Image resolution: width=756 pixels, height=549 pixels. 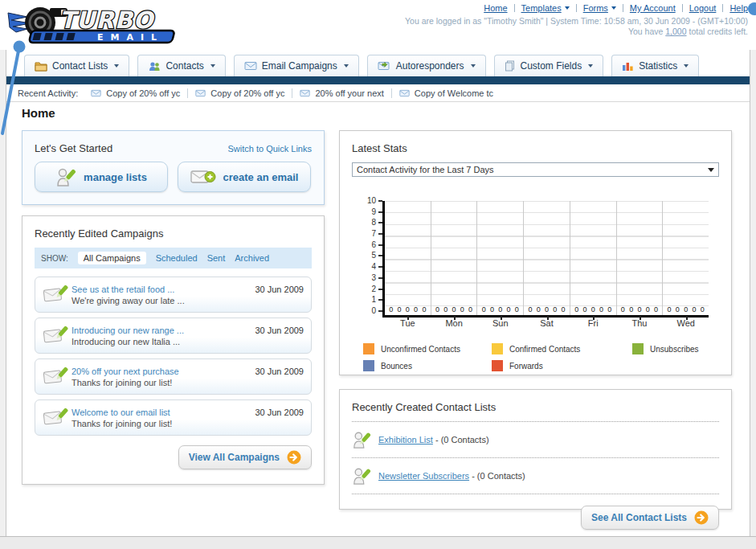 I want to click on campaign-subtitle: Introducing our new Italia ..., so click(x=163, y=342).